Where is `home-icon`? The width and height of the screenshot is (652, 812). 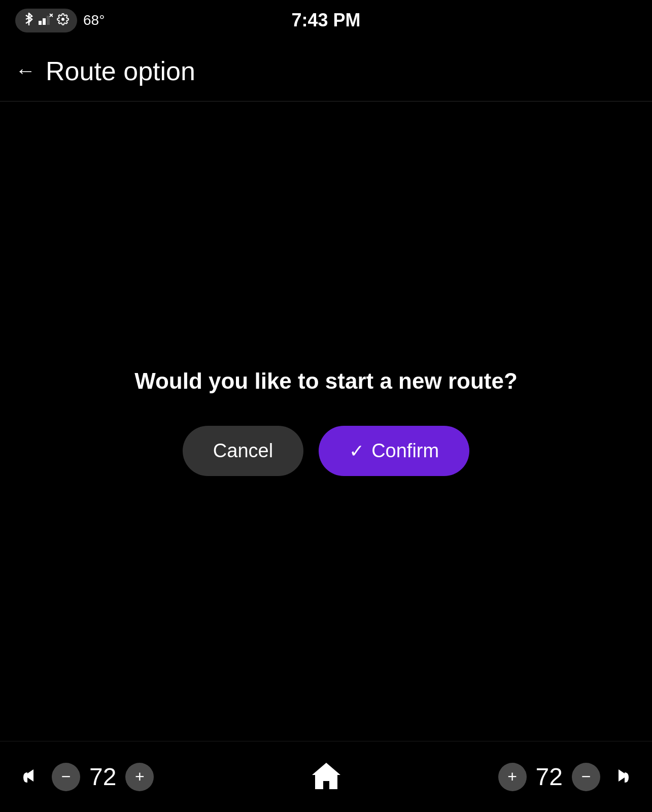 home-icon is located at coordinates (326, 776).